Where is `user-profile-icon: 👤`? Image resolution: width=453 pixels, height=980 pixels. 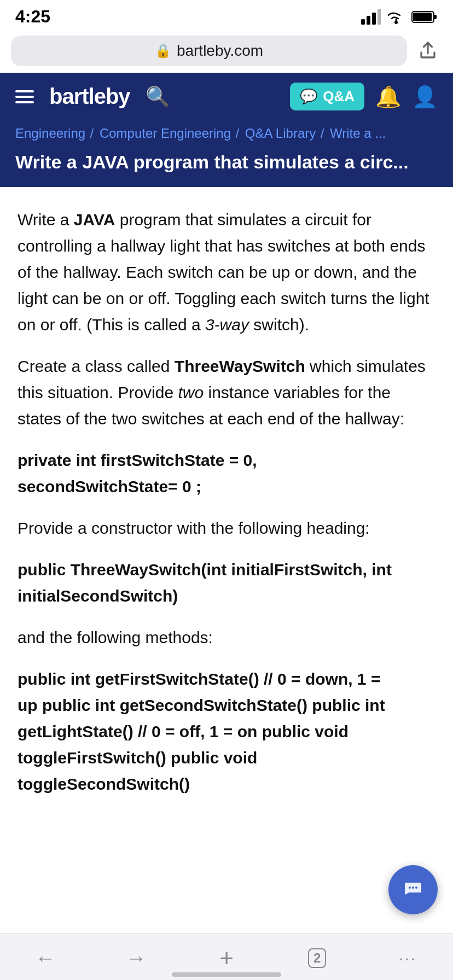 user-profile-icon: 👤 is located at coordinates (425, 97).